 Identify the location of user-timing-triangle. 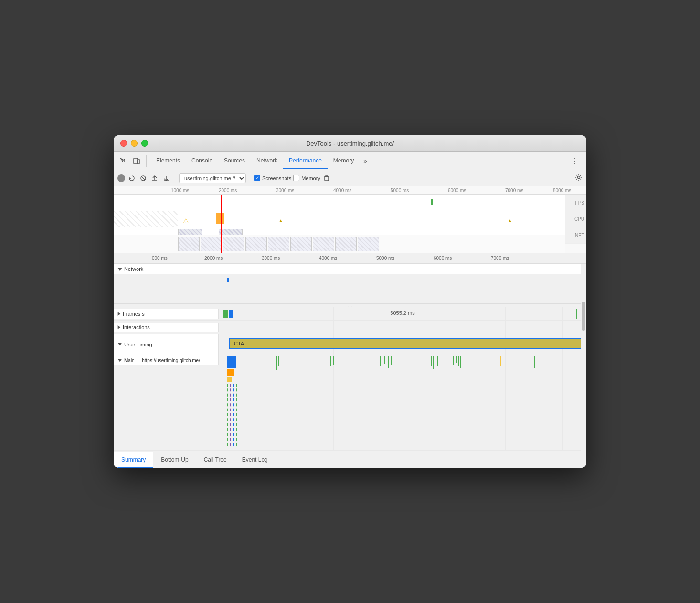
(120, 345).